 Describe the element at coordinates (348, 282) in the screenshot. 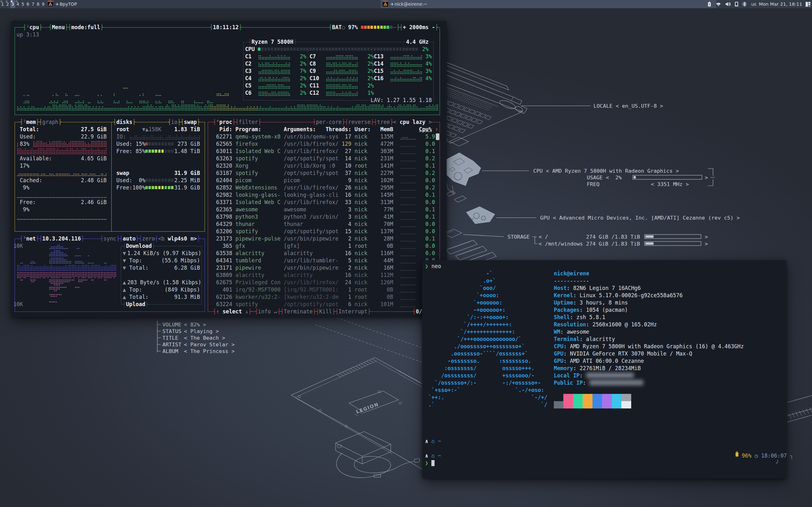

I see `proc-row-threads: 24` at that location.